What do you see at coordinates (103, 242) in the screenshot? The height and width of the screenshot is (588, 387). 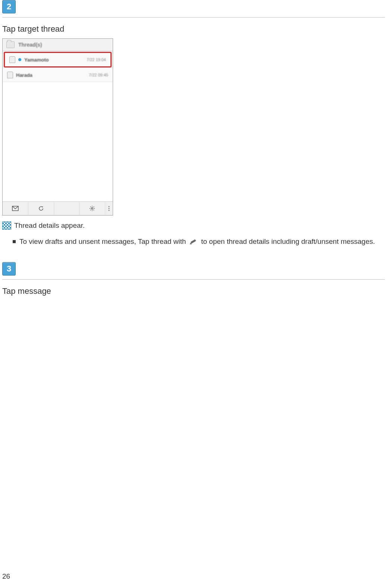 I see `note-text-before: To view drafts and unsent messages, Tap …` at bounding box center [103, 242].